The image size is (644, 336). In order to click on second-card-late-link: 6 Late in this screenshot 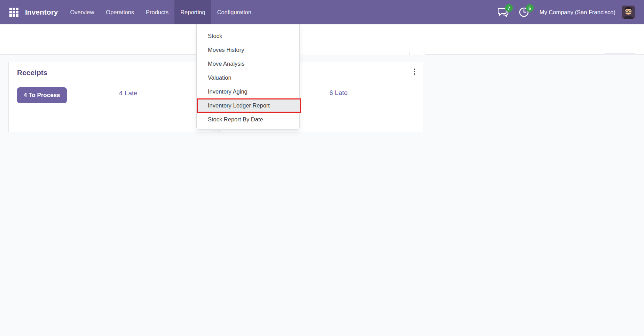, I will do `click(338, 93)`.